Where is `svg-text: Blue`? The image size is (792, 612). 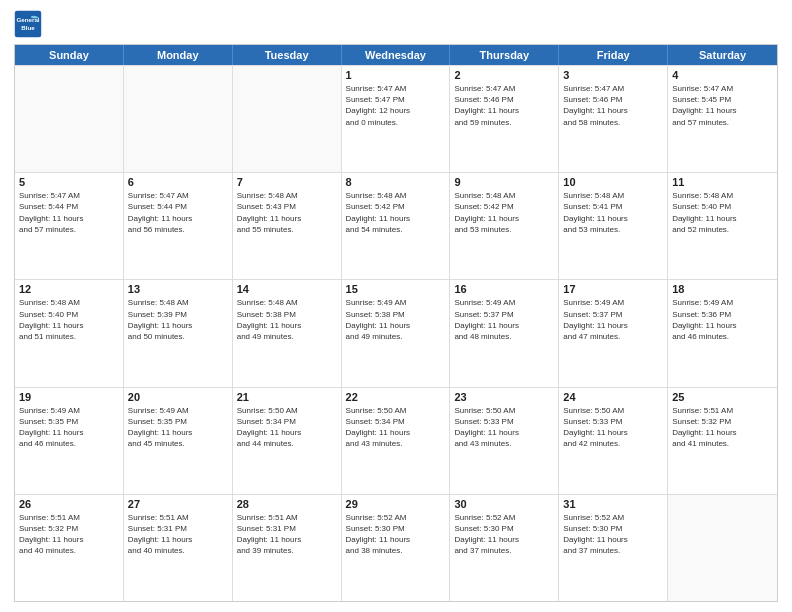
svg-text: Blue is located at coordinates (28, 28).